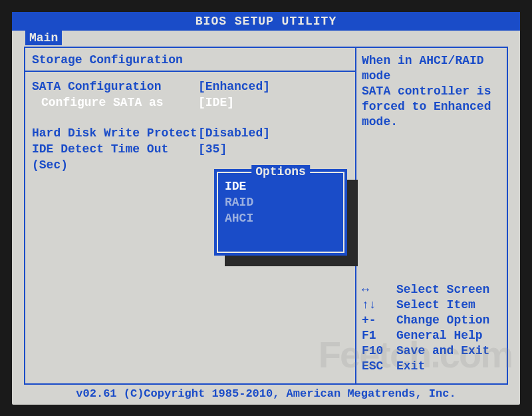 The image size is (532, 416). I want to click on row-sata-configuration: SATA Configuration [Enhanced], so click(190, 87).